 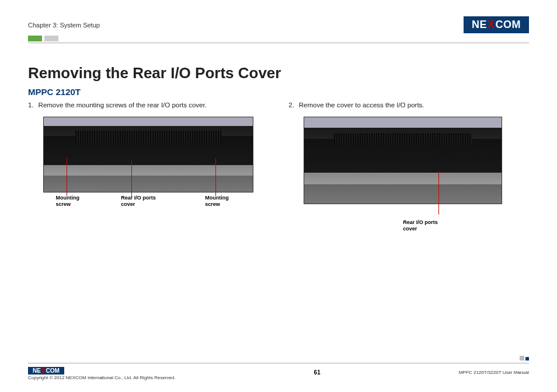 I want to click on step-1-image, so click(x=148, y=155).